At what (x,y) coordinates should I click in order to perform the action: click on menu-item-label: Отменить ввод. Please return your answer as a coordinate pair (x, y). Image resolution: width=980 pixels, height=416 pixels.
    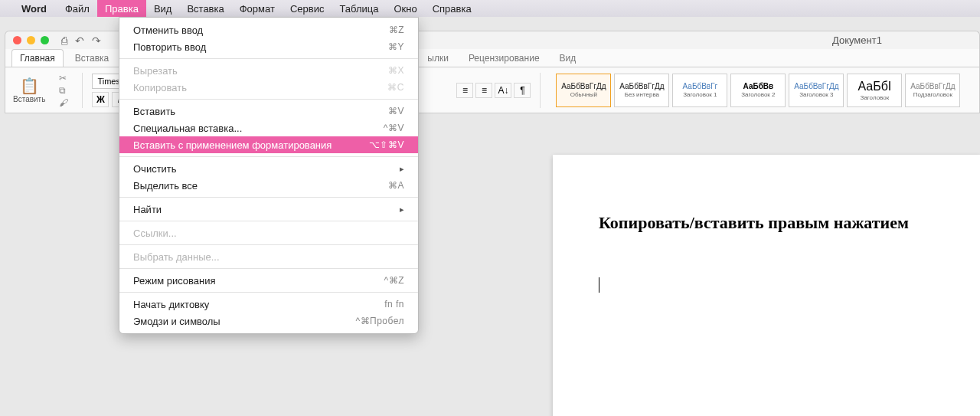
    Looking at the image, I should click on (168, 31).